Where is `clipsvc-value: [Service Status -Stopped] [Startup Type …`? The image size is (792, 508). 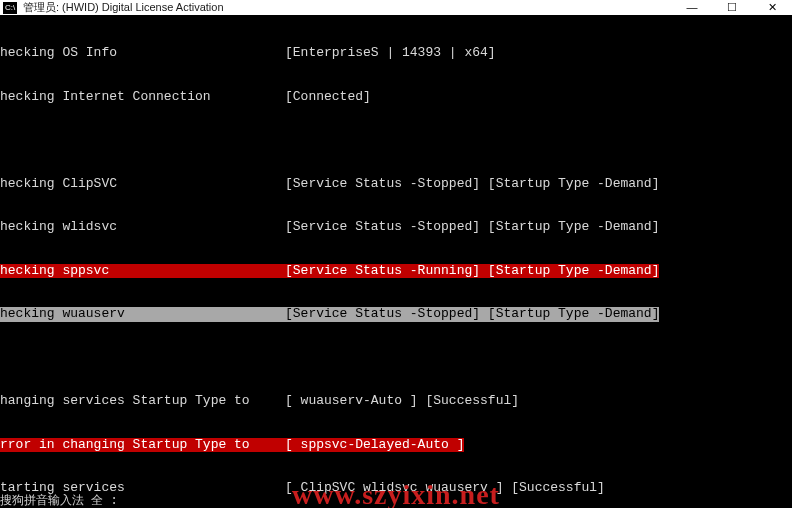
clipsvc-value: [Service Status -Stopped] [Startup Type … is located at coordinates (472, 184).